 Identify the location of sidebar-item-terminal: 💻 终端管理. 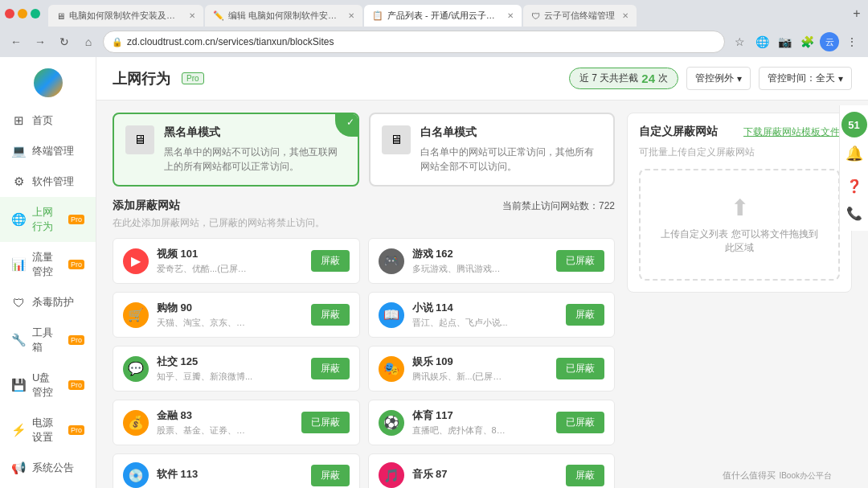
(48, 151).